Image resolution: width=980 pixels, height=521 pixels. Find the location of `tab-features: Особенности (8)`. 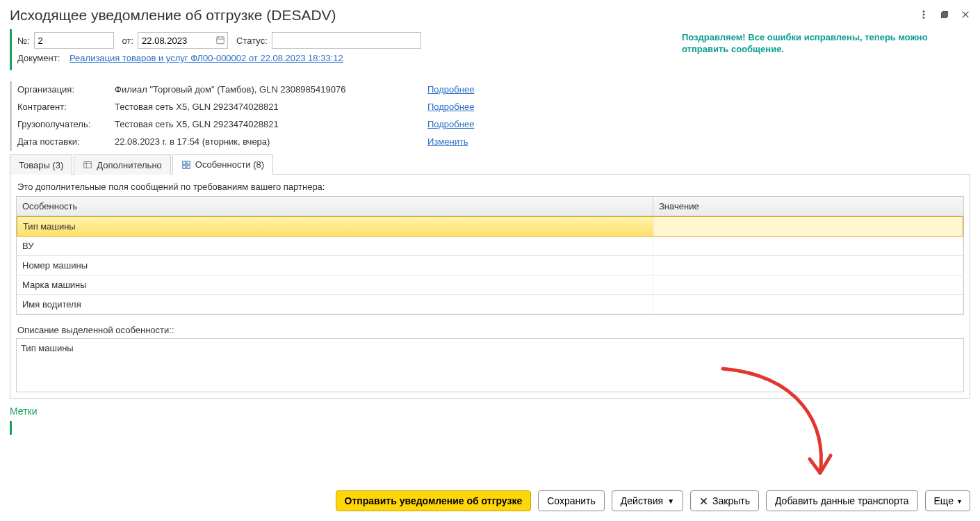

tab-features: Особенности (8) is located at coordinates (222, 164).